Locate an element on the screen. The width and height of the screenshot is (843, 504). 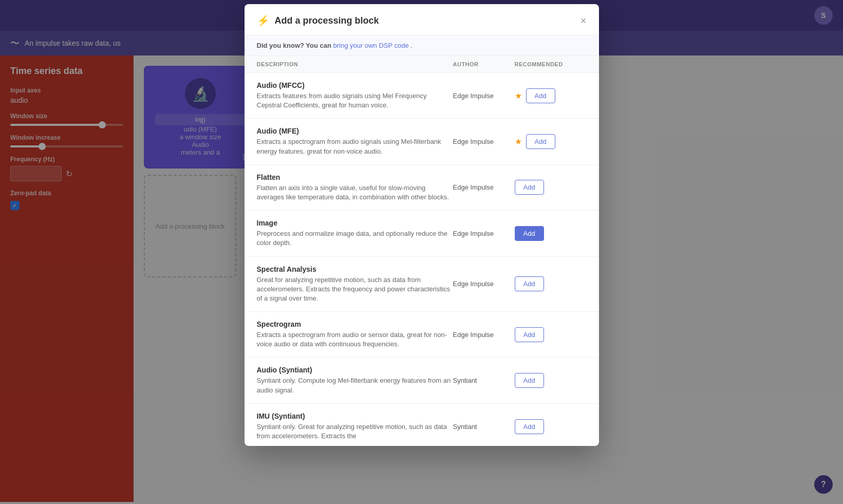
did-you-know: Did you know? You can is located at coordinates (295, 45).